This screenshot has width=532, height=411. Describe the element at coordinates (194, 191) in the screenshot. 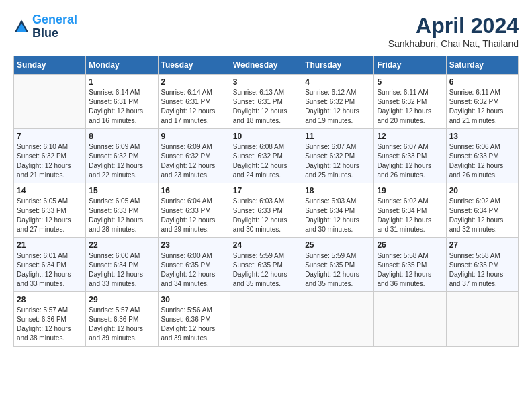

I see `day-number: 16` at that location.